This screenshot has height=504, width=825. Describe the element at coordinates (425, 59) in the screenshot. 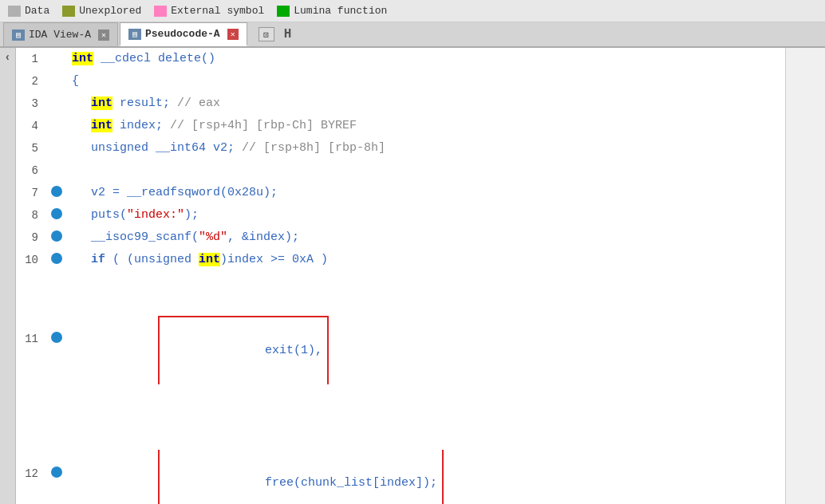

I see `code-line-1: int __cdecl delete()` at that location.